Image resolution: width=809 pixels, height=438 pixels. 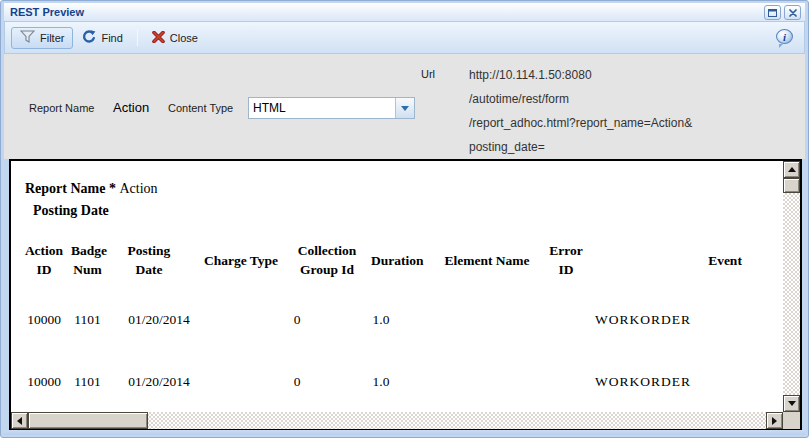 What do you see at coordinates (408, 211) in the screenshot?
I see `report-subtitle: Posting Date` at bounding box center [408, 211].